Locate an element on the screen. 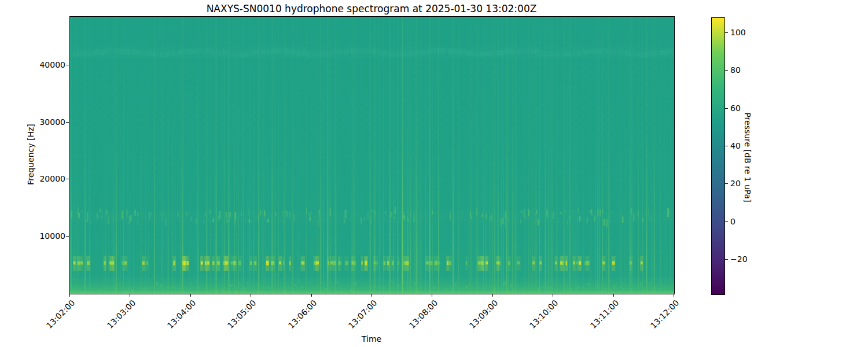 The height and width of the screenshot is (347, 868). colorbar-tick-label: 0 is located at coordinates (733, 222).